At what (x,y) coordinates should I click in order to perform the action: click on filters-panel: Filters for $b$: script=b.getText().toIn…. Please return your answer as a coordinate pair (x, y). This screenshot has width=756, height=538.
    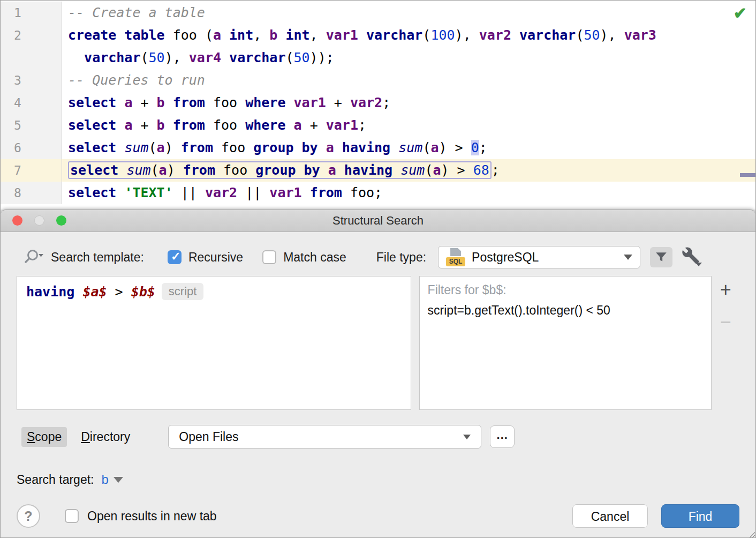
    Looking at the image, I should click on (565, 343).